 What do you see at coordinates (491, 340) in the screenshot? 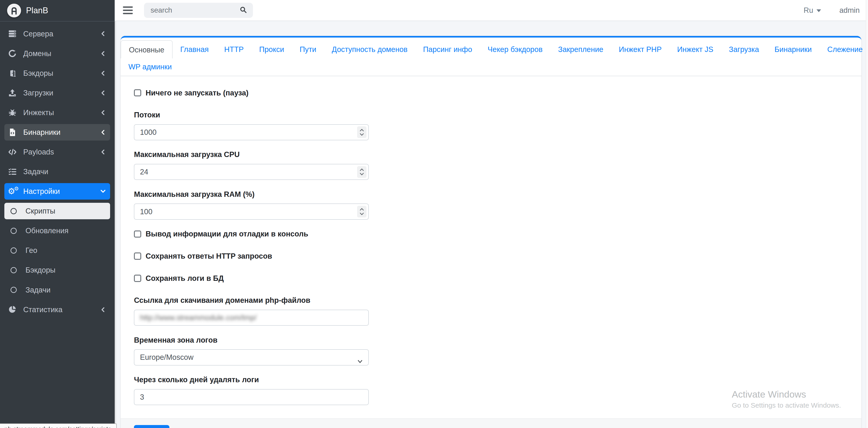
I see `timezone-label: Временная зона логов` at bounding box center [491, 340].